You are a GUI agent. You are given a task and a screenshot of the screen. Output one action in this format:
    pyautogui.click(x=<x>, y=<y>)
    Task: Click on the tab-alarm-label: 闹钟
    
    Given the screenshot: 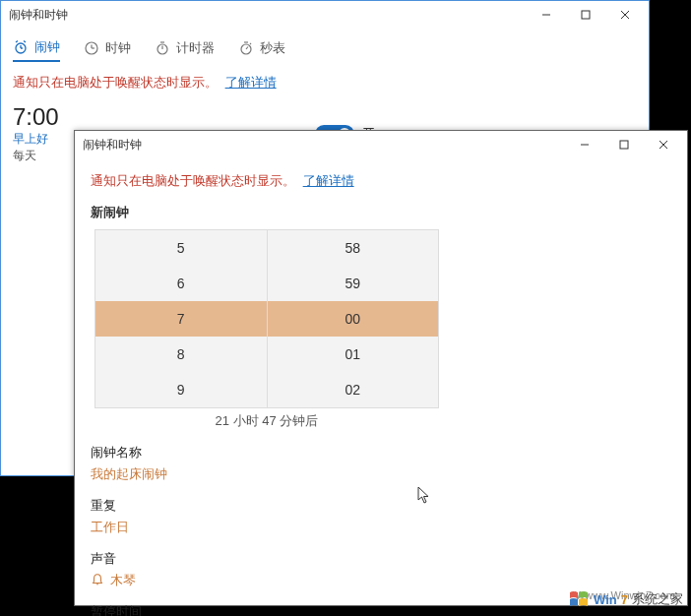 What is the action you would take?
    pyautogui.click(x=47, y=47)
    